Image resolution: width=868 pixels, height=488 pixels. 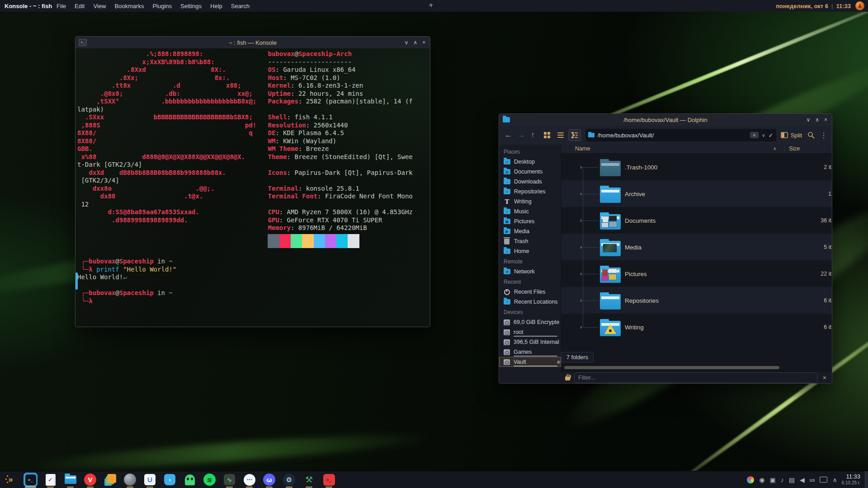 I want to click on taskbar-system-monitor: ∿, so click(x=230, y=480).